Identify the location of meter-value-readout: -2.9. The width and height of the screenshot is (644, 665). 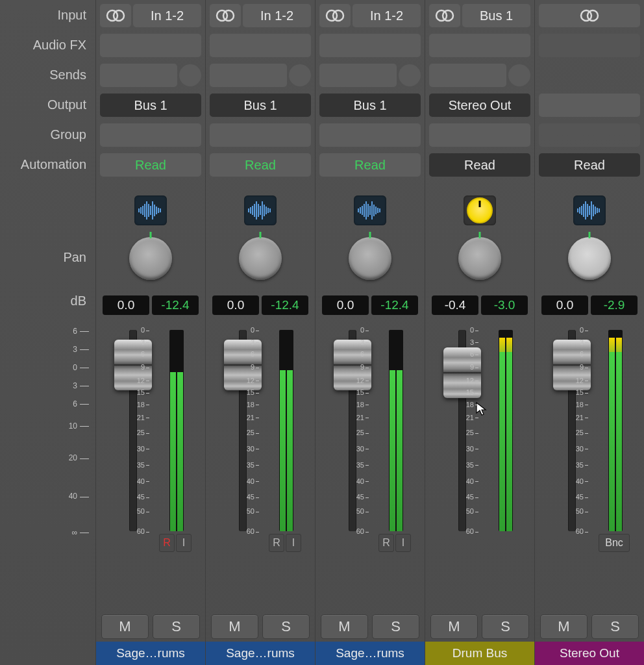
(614, 305).